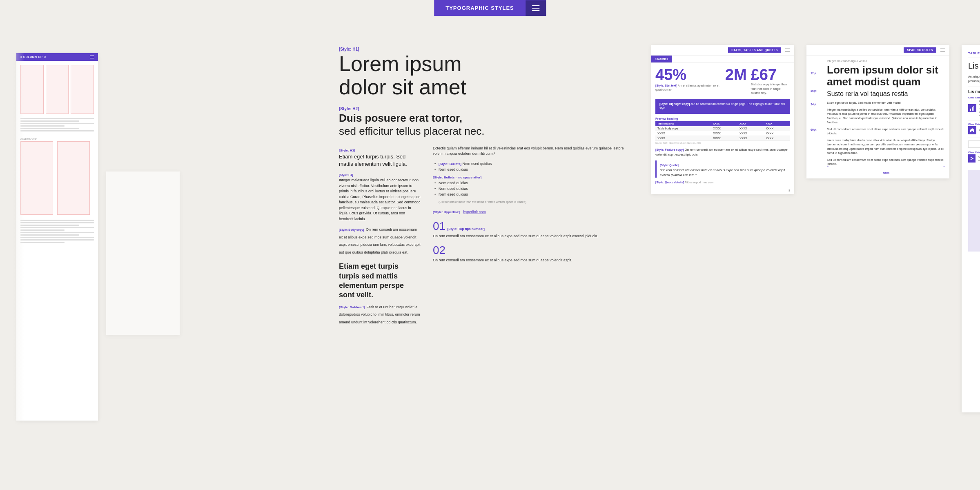 This screenshot has width=980, height=490. Describe the element at coordinates (683, 129) in the screenshot. I see `row-label: Table body copy` at that location.